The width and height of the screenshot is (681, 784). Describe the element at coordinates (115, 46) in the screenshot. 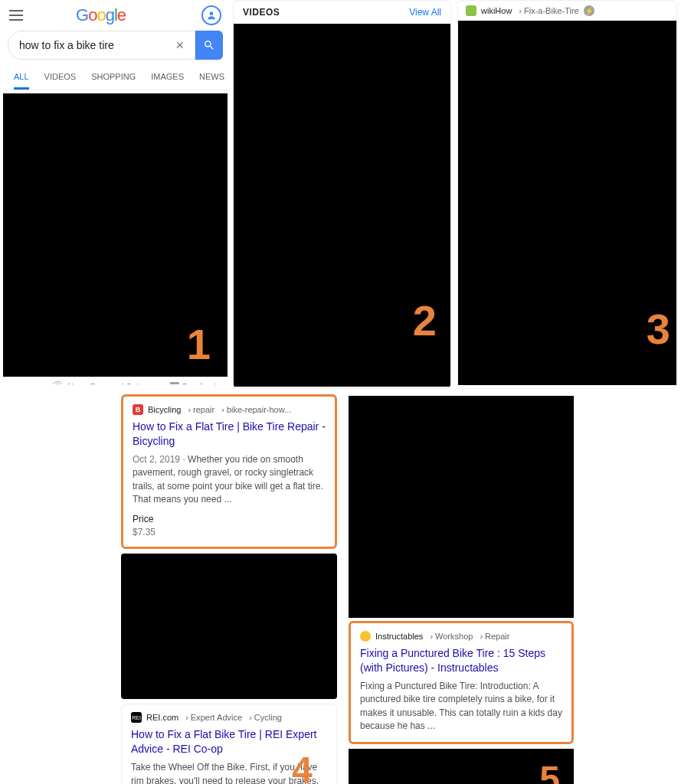

I see `search-row: ×` at that location.